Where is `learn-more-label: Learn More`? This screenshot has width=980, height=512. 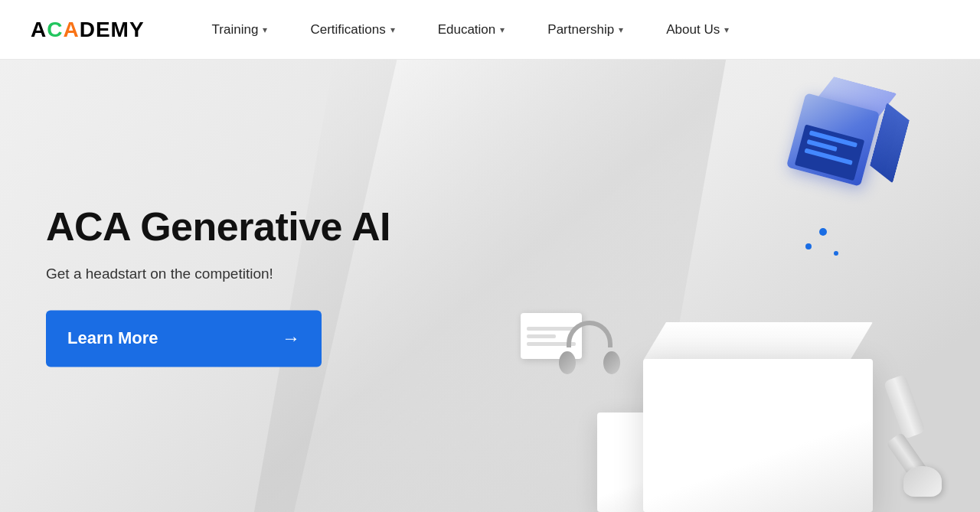 learn-more-label: Learn More is located at coordinates (113, 338).